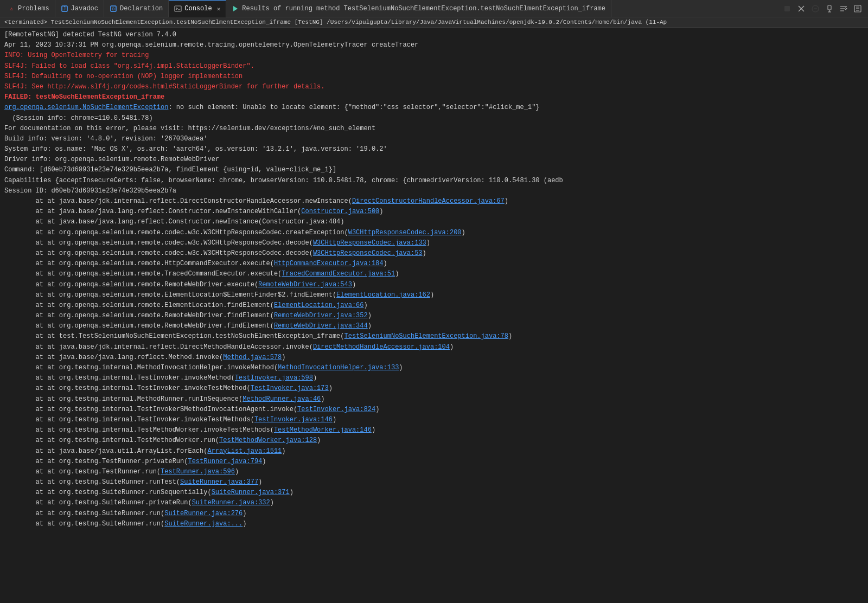 This screenshot has height=603, width=868. I want to click on console-line: Command: [d60eb73d60931e23e74e329b5eea2b…, so click(434, 170).